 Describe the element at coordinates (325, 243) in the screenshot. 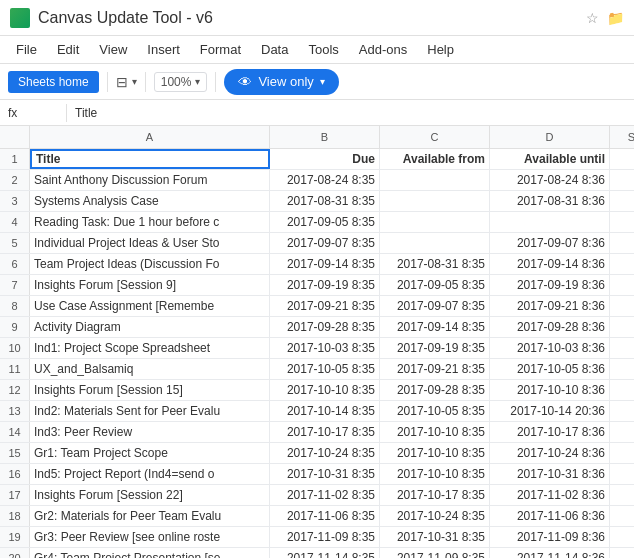

I see `cell-due: 2017-09-07 8:35` at that location.